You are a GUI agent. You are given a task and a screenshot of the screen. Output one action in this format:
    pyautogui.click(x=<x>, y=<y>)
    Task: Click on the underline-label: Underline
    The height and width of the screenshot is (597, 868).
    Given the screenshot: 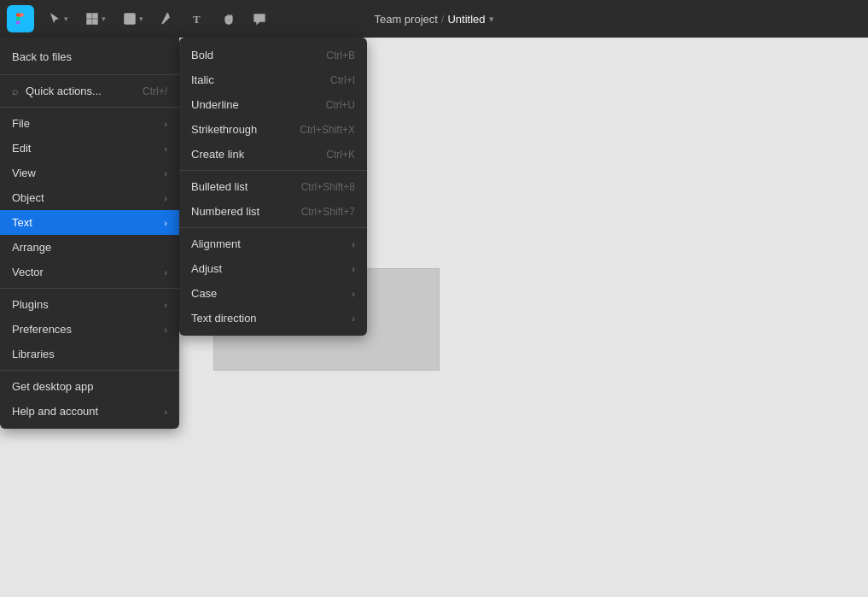 What is the action you would take?
    pyautogui.click(x=255, y=104)
    